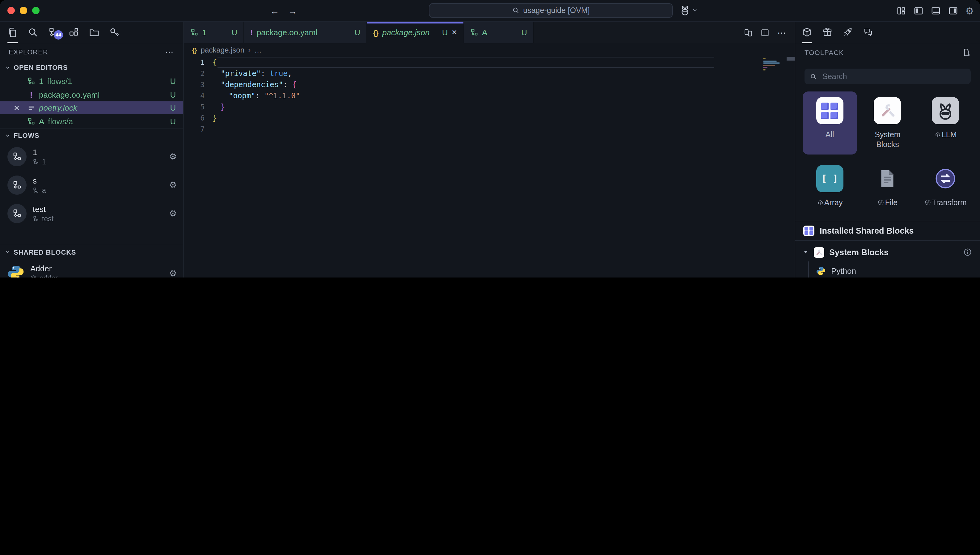  What do you see at coordinates (888, 32) in the screenshot?
I see `secondary-activity-bar` at bounding box center [888, 32].